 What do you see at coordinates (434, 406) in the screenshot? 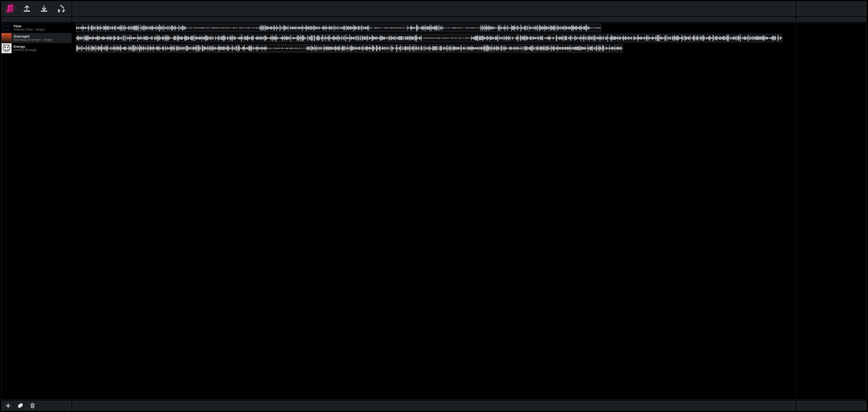
I see `toolbar-bottom-center` at bounding box center [434, 406].